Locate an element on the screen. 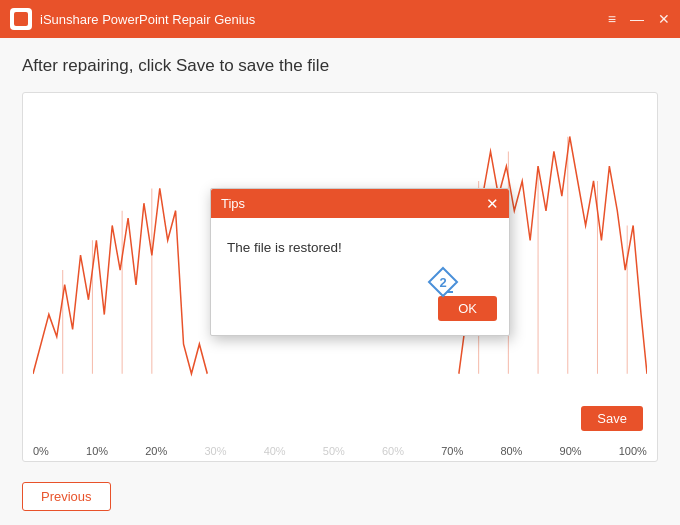 The height and width of the screenshot is (525, 680). x-label-10: 10% is located at coordinates (97, 451).